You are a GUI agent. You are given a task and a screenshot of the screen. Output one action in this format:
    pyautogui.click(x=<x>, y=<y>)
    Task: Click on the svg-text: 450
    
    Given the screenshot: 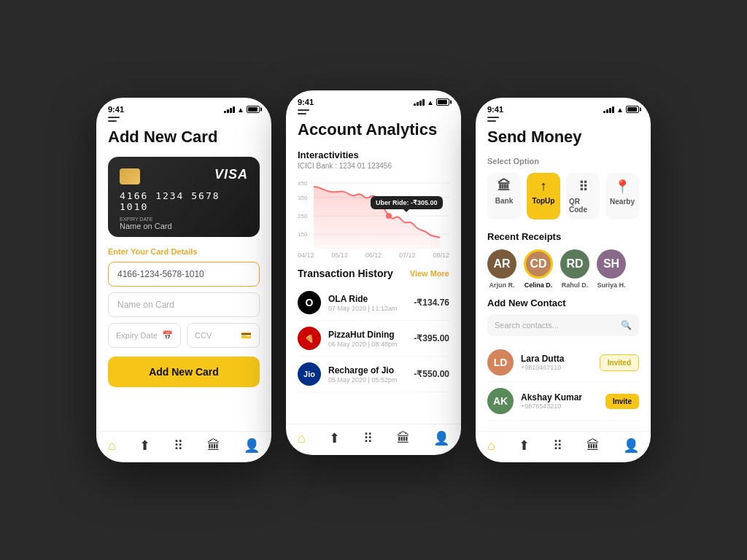 What is the action you would take?
    pyautogui.click(x=303, y=184)
    